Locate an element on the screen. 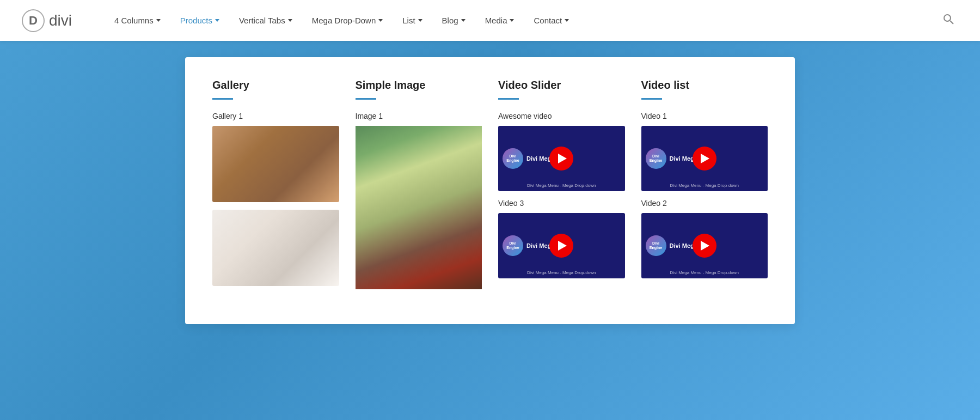  col-title-video-slider: Video Slider is located at coordinates (562, 85).